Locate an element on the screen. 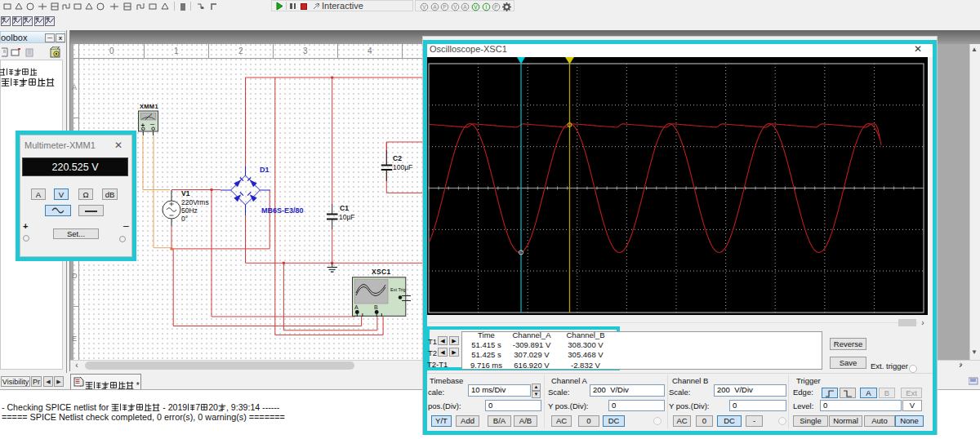  svg-text: 10µF is located at coordinates (347, 217).